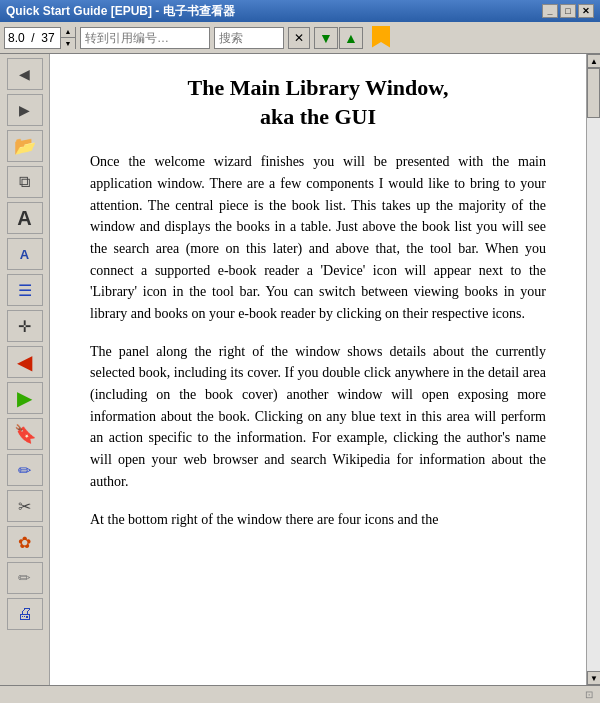 This screenshot has width=600, height=703. What do you see at coordinates (25, 74) in the screenshot?
I see `back-button` at bounding box center [25, 74].